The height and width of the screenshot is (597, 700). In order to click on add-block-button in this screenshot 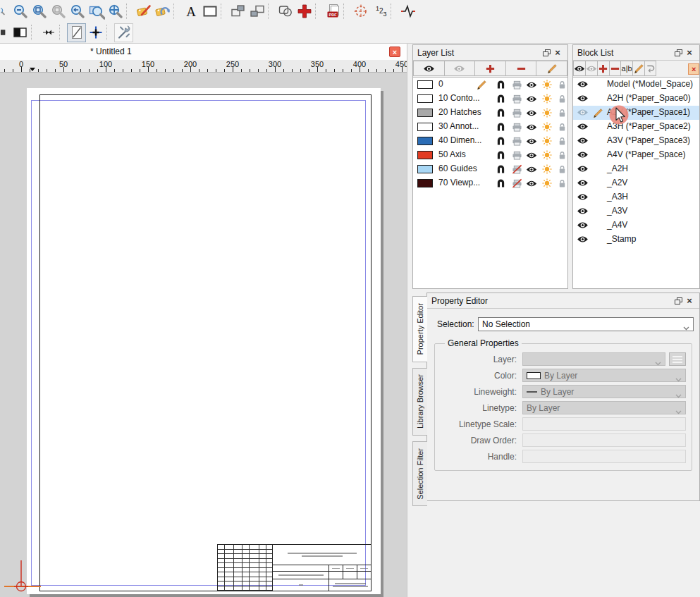, I will do `click(603, 68)`.